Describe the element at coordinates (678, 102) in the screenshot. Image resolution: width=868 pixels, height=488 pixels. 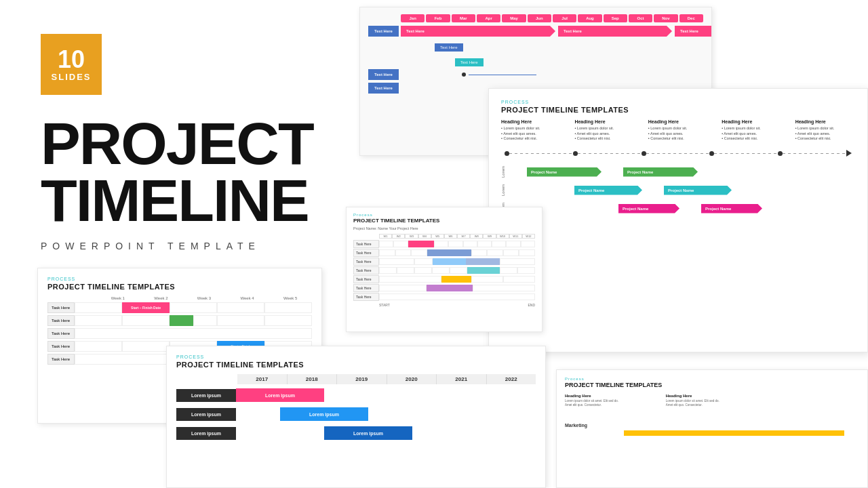
I see `s2-process-label: Process` at that location.